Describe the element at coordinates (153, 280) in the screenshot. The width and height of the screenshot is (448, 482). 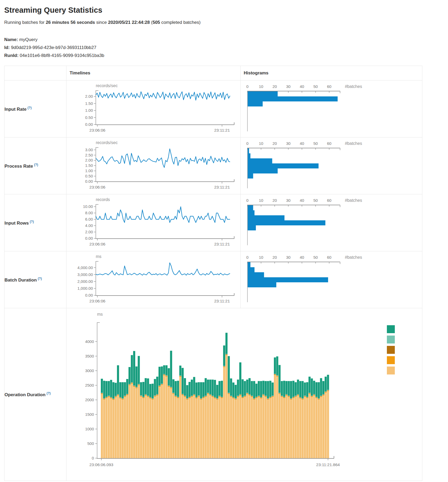
I see `batch-duration-timeline-cell: ms0.001,000.002,000.003,000.004,000.0023…` at that location.